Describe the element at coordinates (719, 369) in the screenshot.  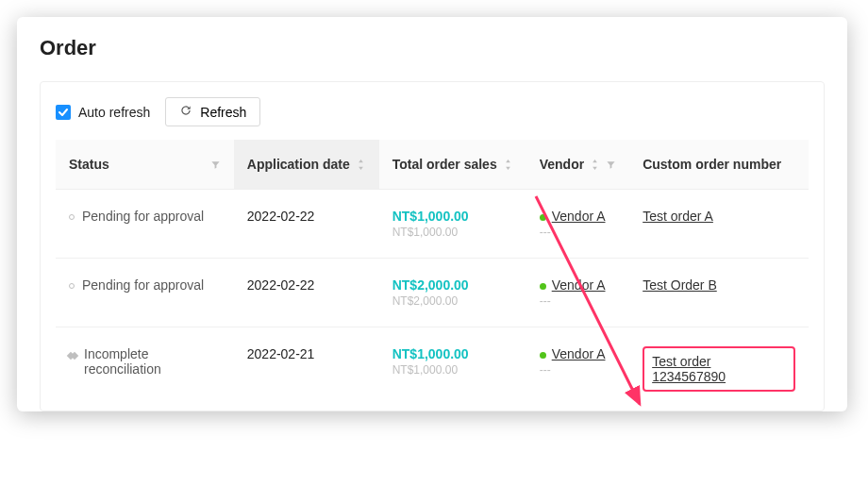
I see `annotation-highlight-box: Test order 1234567890` at that location.